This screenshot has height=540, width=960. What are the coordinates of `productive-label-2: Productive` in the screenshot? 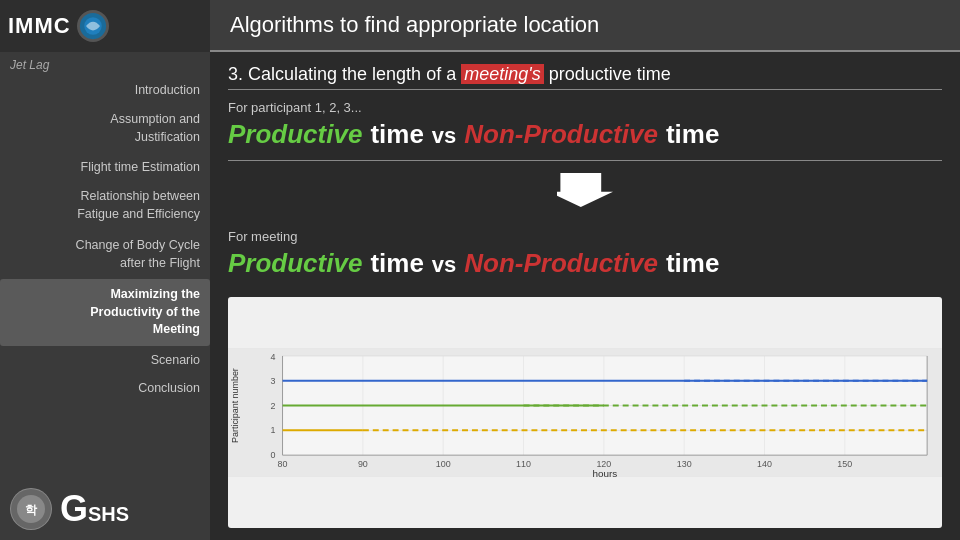 It's located at (295, 264).